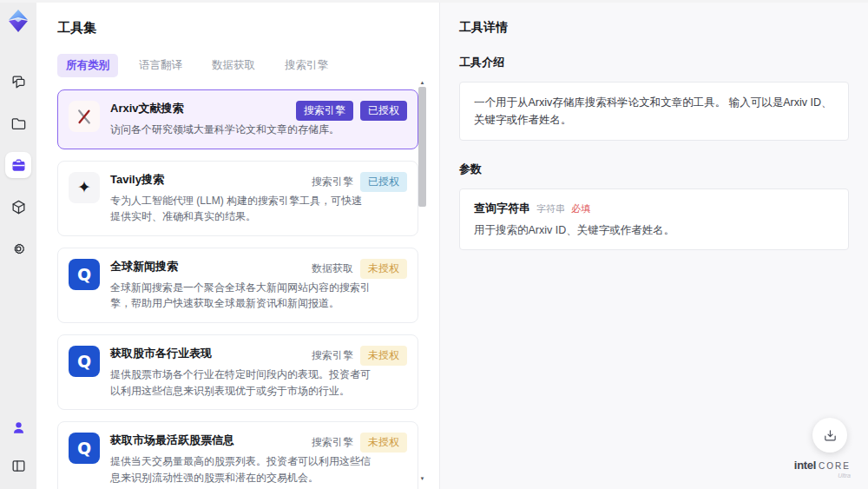 This screenshot has width=868, height=489. Describe the element at coordinates (823, 469) in the screenshot. I see `intel-core-logo: intel core Ultra` at that location.